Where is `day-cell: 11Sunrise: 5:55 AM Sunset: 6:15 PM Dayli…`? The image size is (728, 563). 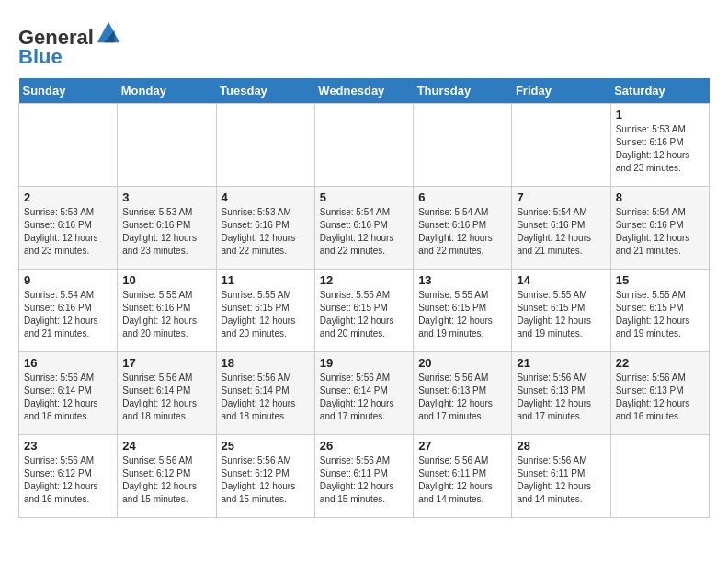 day-cell: 11Sunrise: 5:55 AM Sunset: 6:15 PM Dayli… is located at coordinates (265, 311).